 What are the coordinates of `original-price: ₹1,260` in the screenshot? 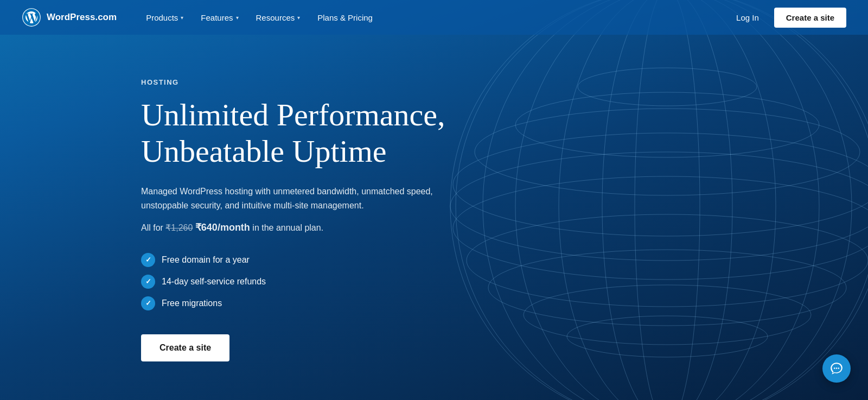 It's located at (179, 228).